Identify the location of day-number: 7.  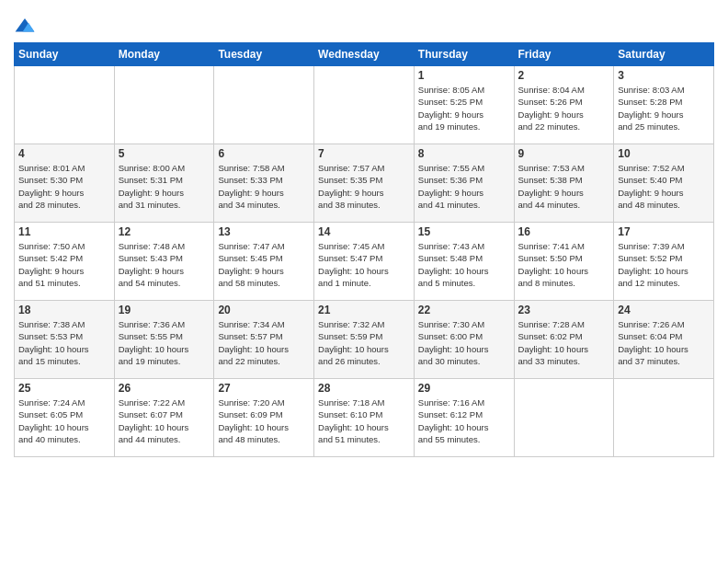
(364, 154).